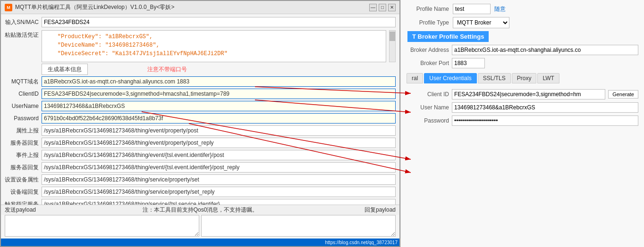 This screenshot has height=247, width=644. Describe the element at coordinates (494, 78) in the screenshot. I see `tab-ssl-tls: SSL/TLS` at that location.